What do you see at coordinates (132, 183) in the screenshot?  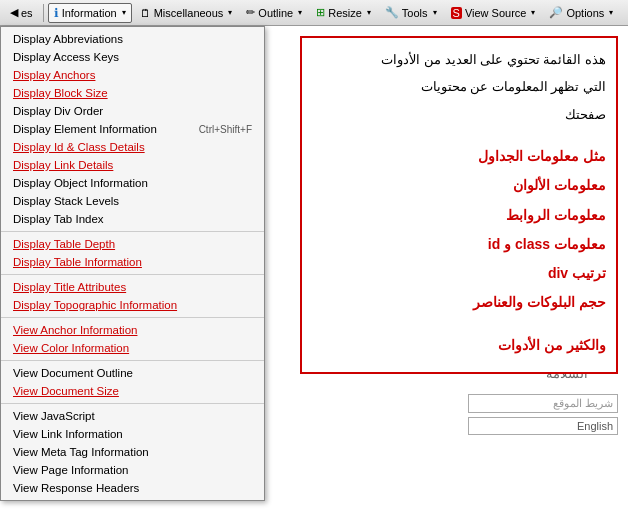 I see `menu-display-object-info: Display Object Information` at bounding box center [132, 183].